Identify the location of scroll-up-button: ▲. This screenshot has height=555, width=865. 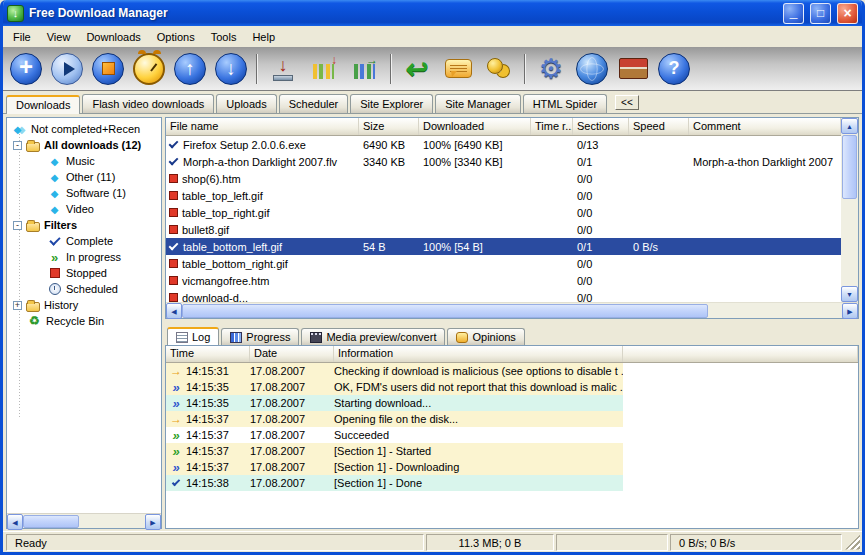
(850, 126).